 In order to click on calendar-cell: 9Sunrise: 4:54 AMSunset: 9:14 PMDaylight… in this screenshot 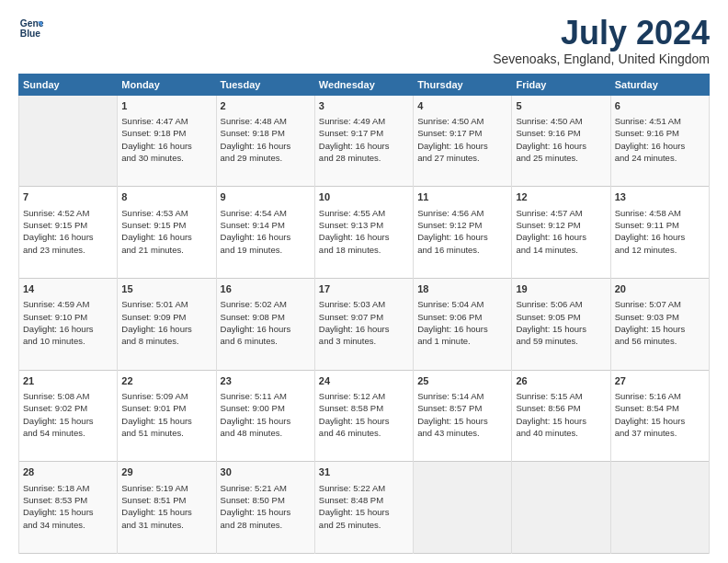, I will do `click(265, 233)`.